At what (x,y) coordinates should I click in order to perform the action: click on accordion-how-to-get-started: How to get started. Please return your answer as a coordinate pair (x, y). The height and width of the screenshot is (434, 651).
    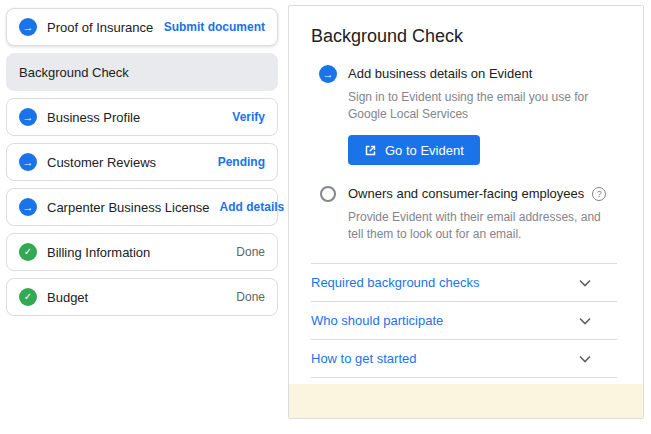
    Looking at the image, I should click on (464, 359).